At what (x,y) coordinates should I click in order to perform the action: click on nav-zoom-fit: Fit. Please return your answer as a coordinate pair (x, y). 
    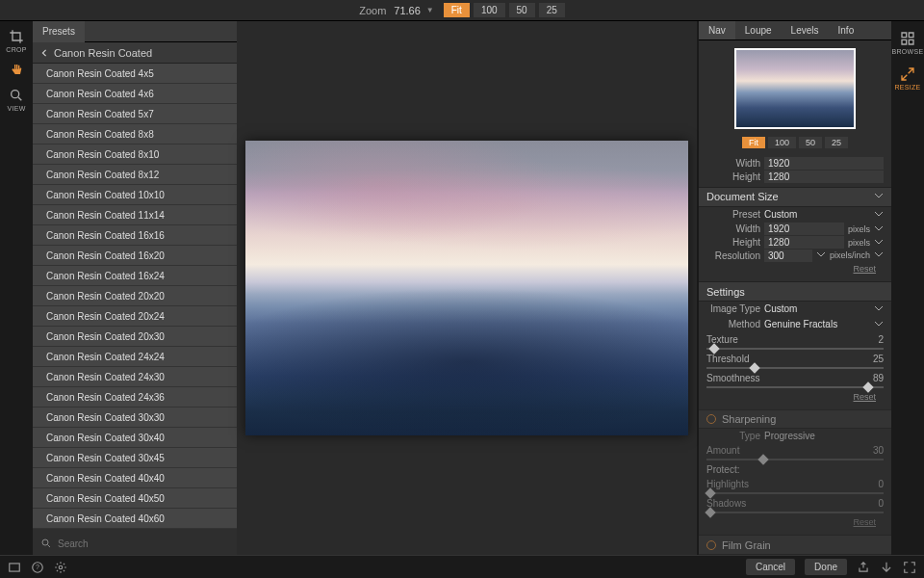
    Looking at the image, I should click on (754, 143).